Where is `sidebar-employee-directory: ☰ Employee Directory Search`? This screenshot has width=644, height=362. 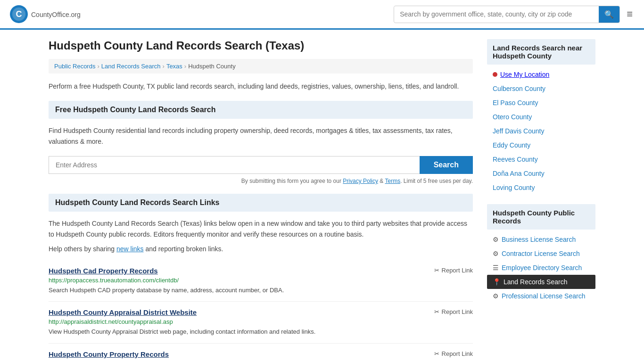
sidebar-employee-directory: ☰ Employee Directory Search is located at coordinates (541, 268).